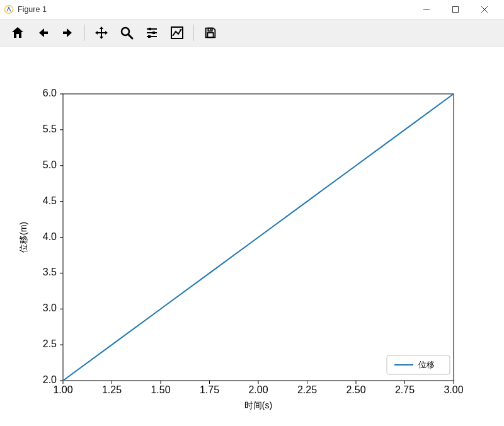 Image resolution: width=504 pixels, height=426 pixels. What do you see at coordinates (63, 389) in the screenshot?
I see `x-tick-label: 1.00` at bounding box center [63, 389].